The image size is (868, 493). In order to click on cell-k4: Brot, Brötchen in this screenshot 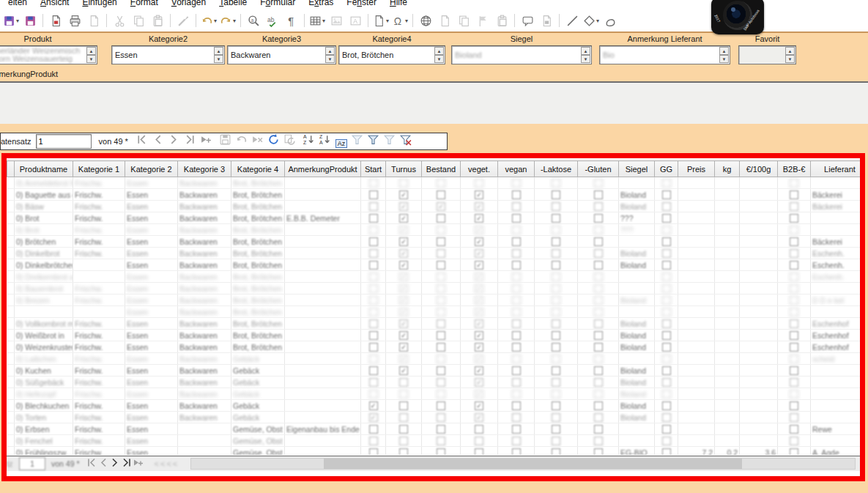, I will do `click(258, 324)`.